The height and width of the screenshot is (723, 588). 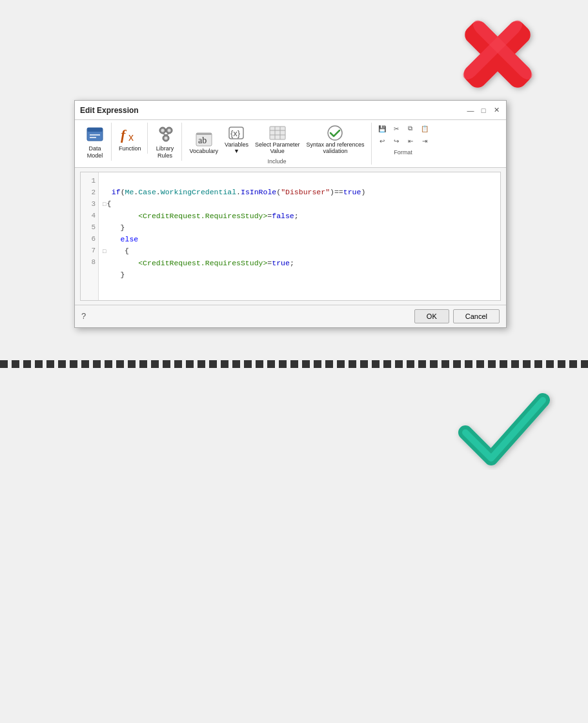 What do you see at coordinates (84, 316) in the screenshot?
I see `top-help-icon: ?` at bounding box center [84, 316].